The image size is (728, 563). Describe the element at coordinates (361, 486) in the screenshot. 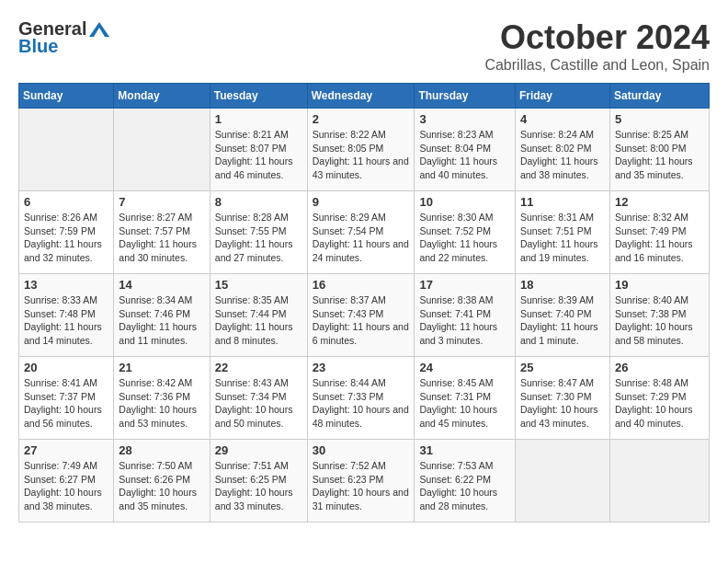

I see `day-info: Sunrise: 7:52 AM Sunset: 6:23 PM Dayligh…` at that location.